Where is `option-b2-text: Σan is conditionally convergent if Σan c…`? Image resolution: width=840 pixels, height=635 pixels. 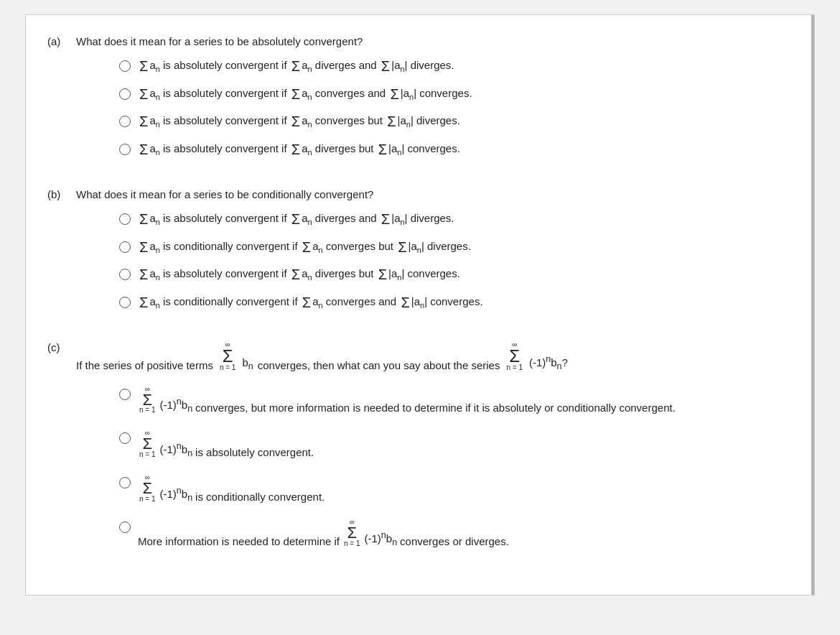 option-b2-text: Σan is conditionally convergent if Σan c… is located at coordinates (304, 247).